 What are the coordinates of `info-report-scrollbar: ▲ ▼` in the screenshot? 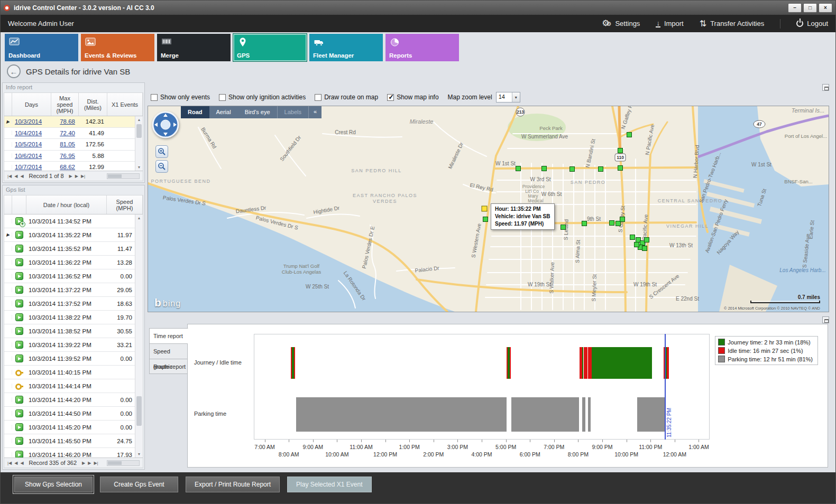 It's located at (139, 144).